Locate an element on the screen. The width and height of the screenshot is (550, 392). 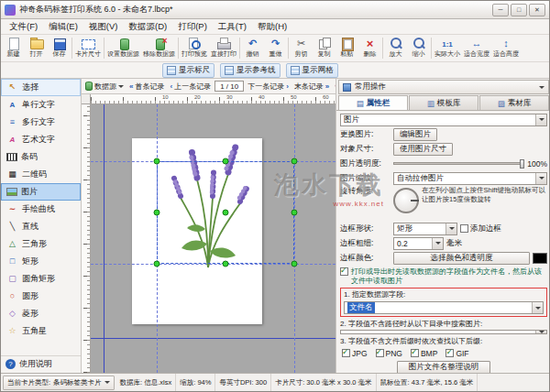
opacity-slider is located at coordinates (458, 164).